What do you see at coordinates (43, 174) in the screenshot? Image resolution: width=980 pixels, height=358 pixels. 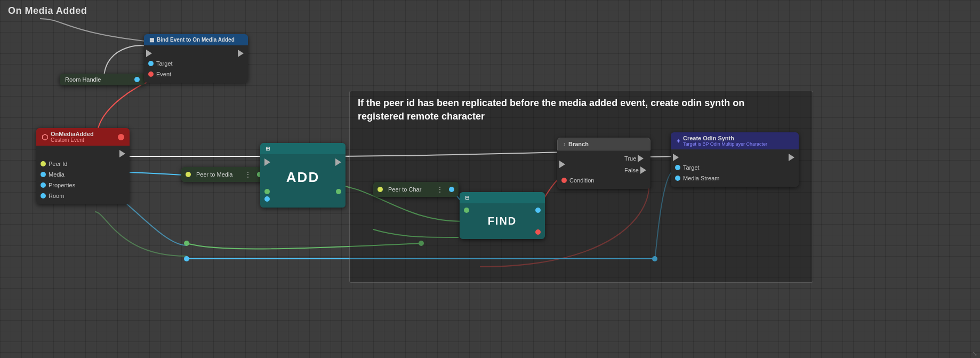 I see `media-pin` at bounding box center [43, 174].